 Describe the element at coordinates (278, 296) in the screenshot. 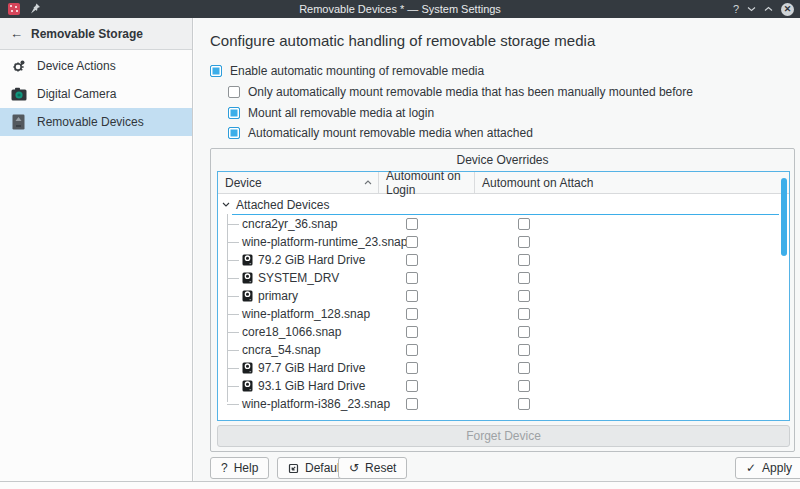

I see `device-name-text: primary` at that location.